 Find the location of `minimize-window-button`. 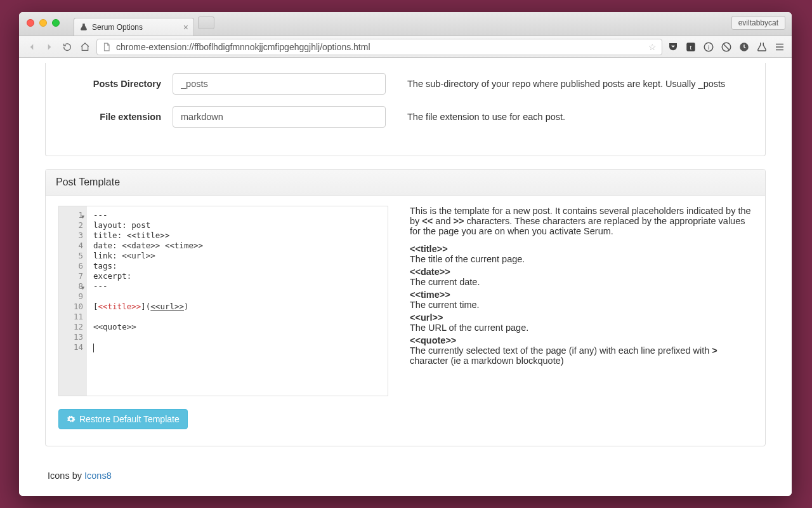

minimize-window-button is located at coordinates (43, 23).